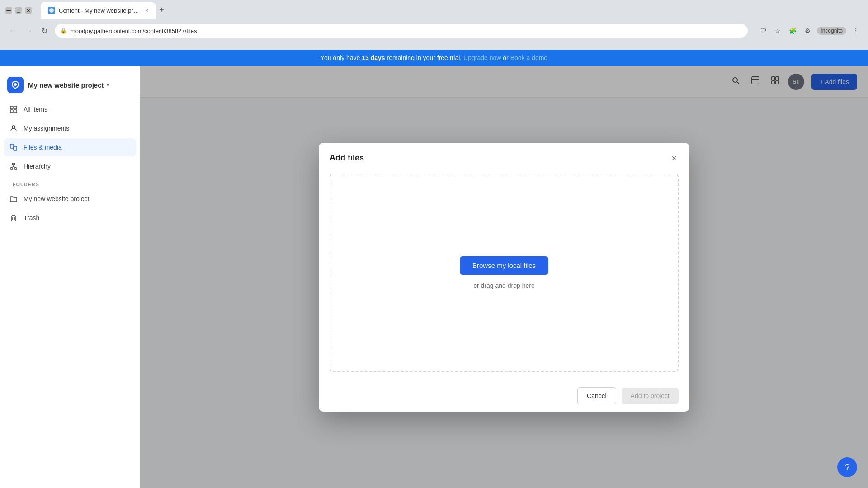 The height and width of the screenshot is (488, 868). Describe the element at coordinates (9, 10) in the screenshot. I see `minimize-button: ─` at that location.